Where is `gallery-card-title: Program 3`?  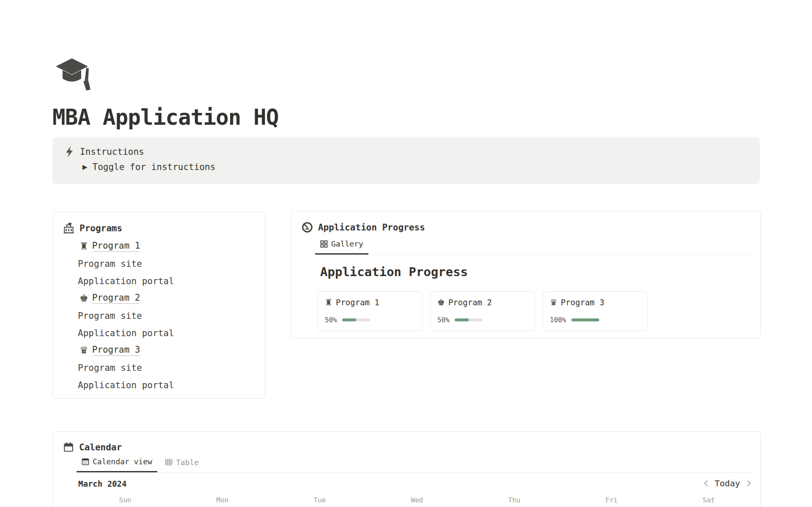
gallery-card-title: Program 3 is located at coordinates (583, 302).